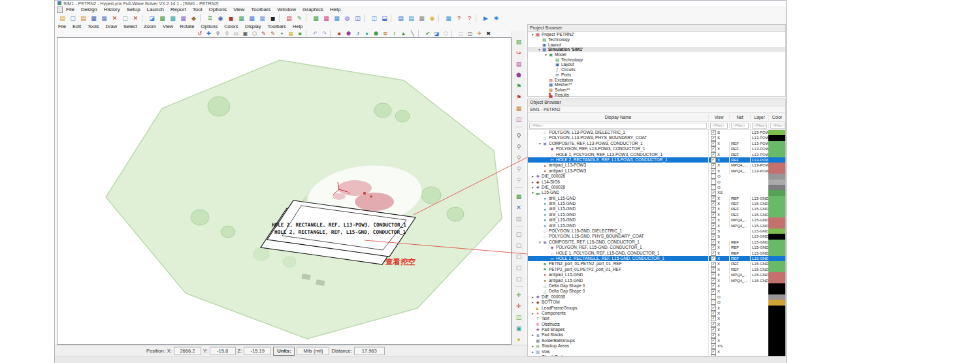  Describe the element at coordinates (519, 42) in the screenshot. I see `select-window-button: ▧` at that location.